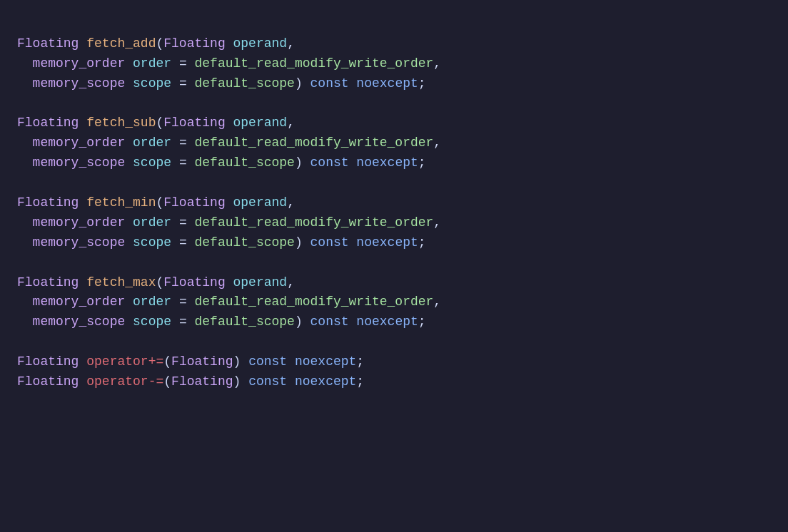 The image size is (788, 532). Describe the element at coordinates (79, 322) in the screenshot. I see `param3-type-4: memory_scope` at that location.